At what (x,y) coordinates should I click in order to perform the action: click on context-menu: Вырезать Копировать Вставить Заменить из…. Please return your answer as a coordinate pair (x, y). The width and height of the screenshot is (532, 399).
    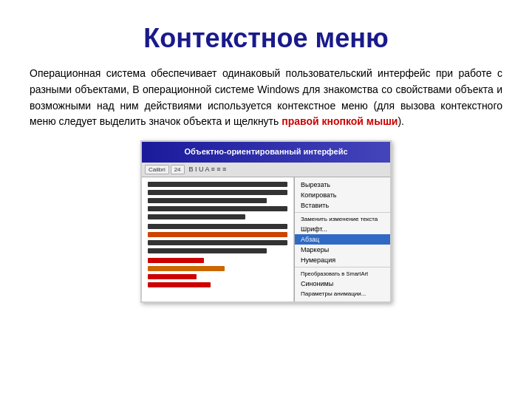
    Looking at the image, I should click on (342, 240).